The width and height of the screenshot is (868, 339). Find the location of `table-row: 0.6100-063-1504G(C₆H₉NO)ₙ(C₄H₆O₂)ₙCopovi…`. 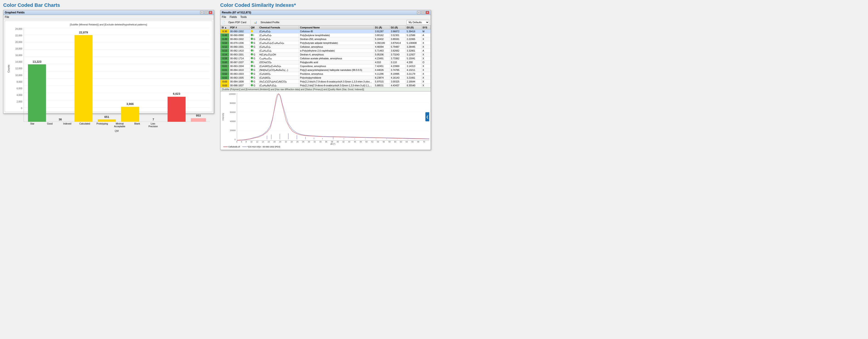

table-row: 0.6100-063-1504G(C₆H₉NO)ₙ(C₄H₆O₂)ₙCopovi… is located at coordinates (326, 66).